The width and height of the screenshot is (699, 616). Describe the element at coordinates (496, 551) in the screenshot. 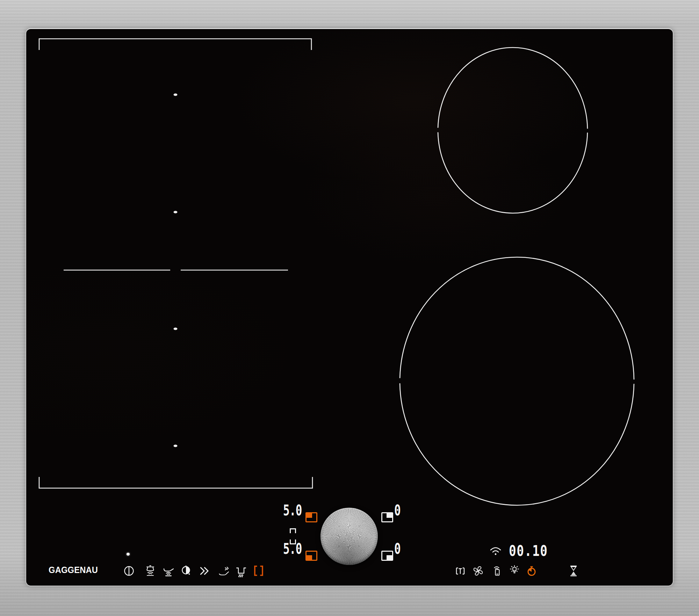

I see `wifi-icon` at that location.